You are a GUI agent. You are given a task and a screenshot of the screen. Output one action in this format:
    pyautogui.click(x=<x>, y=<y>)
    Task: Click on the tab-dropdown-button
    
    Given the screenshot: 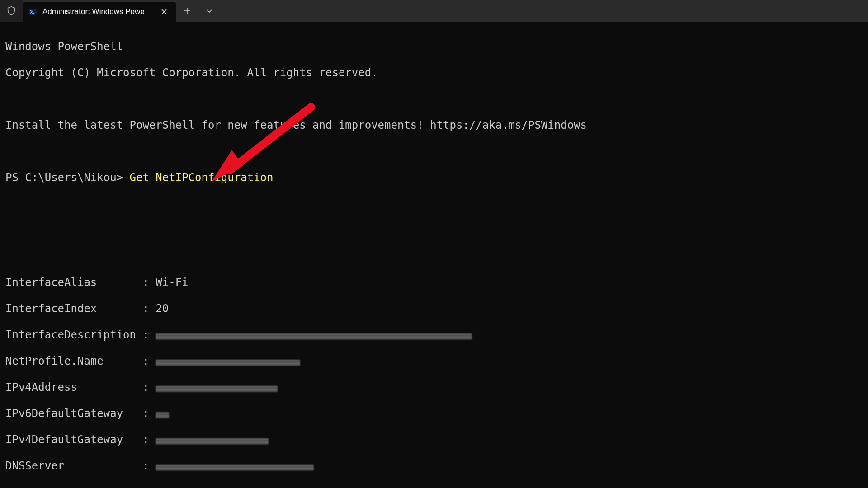 What is the action you would take?
    pyautogui.click(x=209, y=11)
    